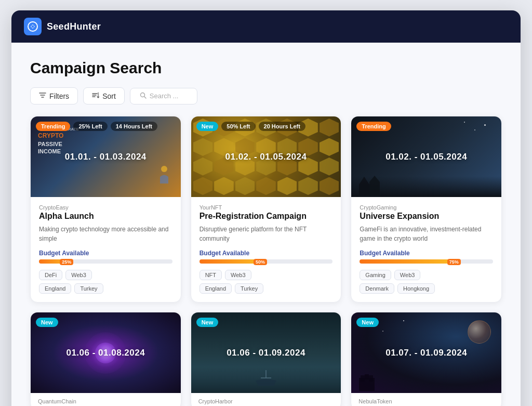 The image size is (532, 406). What do you see at coordinates (426, 253) in the screenshot?
I see `budget-label-3: Budget Available` at bounding box center [426, 253].